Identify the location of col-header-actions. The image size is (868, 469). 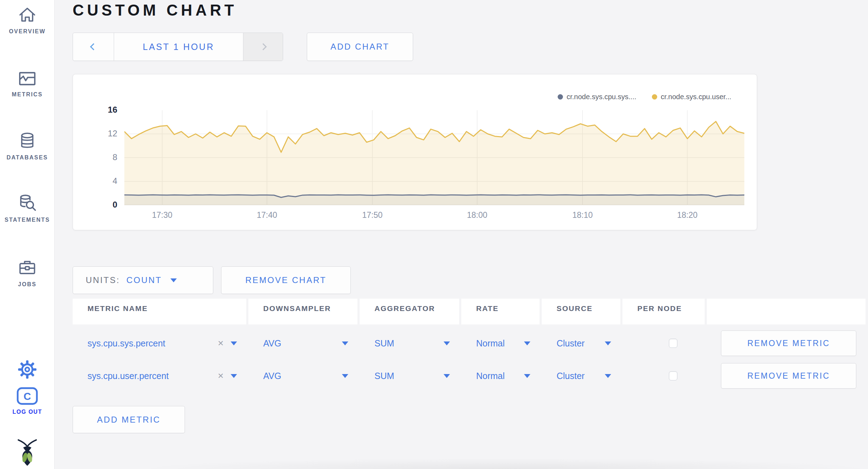
(786, 312).